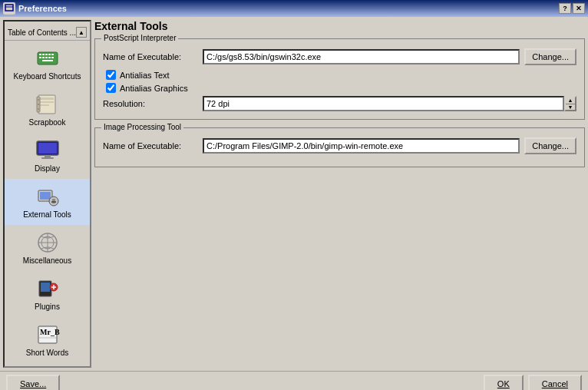 This screenshot has height=390, width=588. I want to click on postscript-executable-row: Name of Executable: Change..., so click(339, 57).